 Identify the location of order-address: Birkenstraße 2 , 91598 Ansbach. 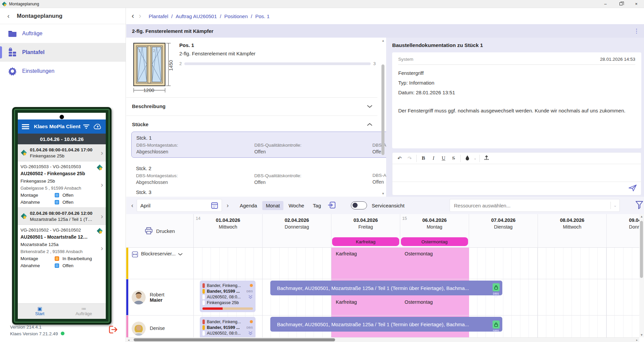
(61, 252).